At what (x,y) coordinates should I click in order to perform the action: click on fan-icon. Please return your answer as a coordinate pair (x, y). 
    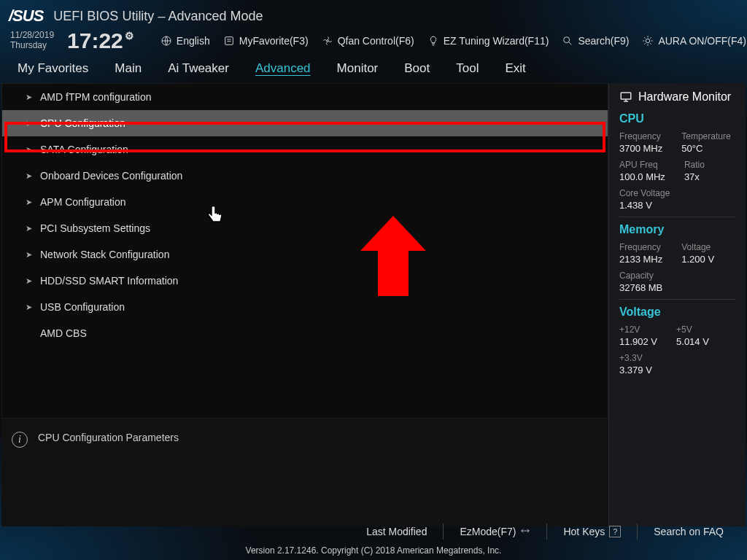
    Looking at the image, I should click on (328, 41).